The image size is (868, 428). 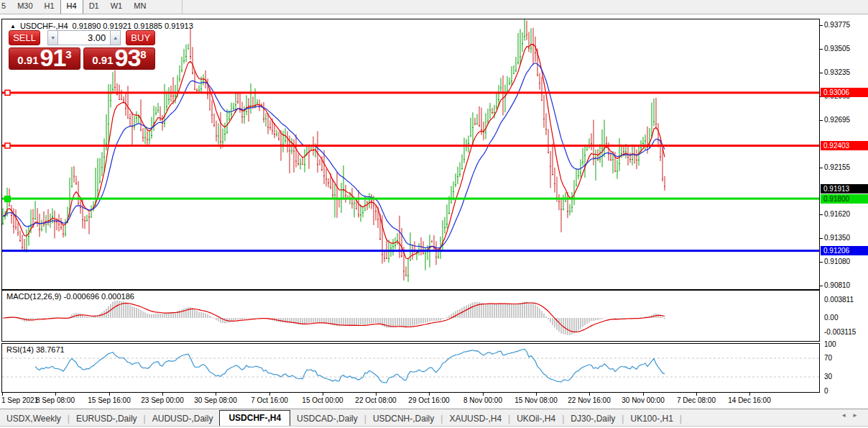 I want to click on time-axis-label: 7 Oct 16:00, so click(x=269, y=400).